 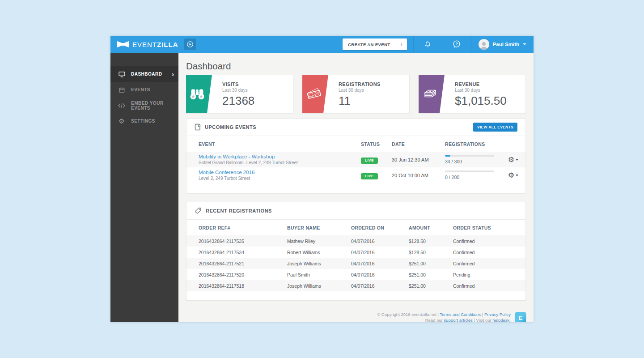 I want to click on buyer-name: Paul Smith, so click(x=319, y=275).